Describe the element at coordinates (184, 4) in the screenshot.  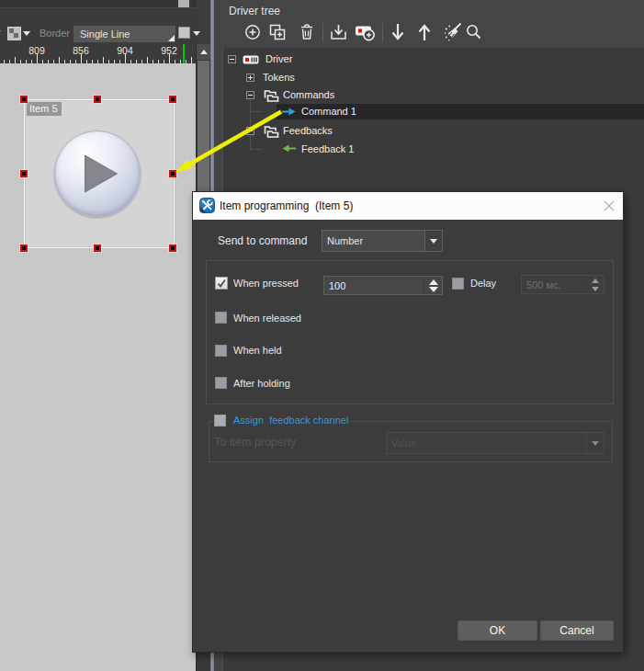
I see `toolbar-fragment` at that location.